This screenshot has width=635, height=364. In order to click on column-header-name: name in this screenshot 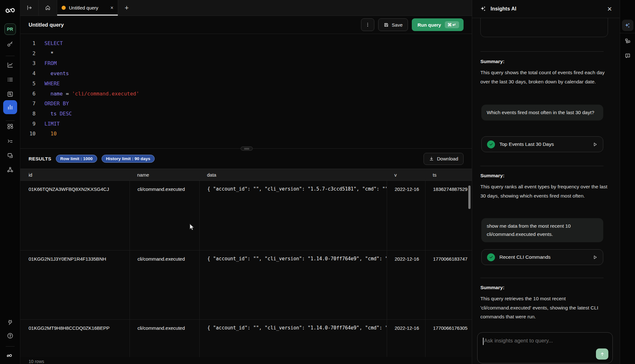, I will do `click(164, 175)`.